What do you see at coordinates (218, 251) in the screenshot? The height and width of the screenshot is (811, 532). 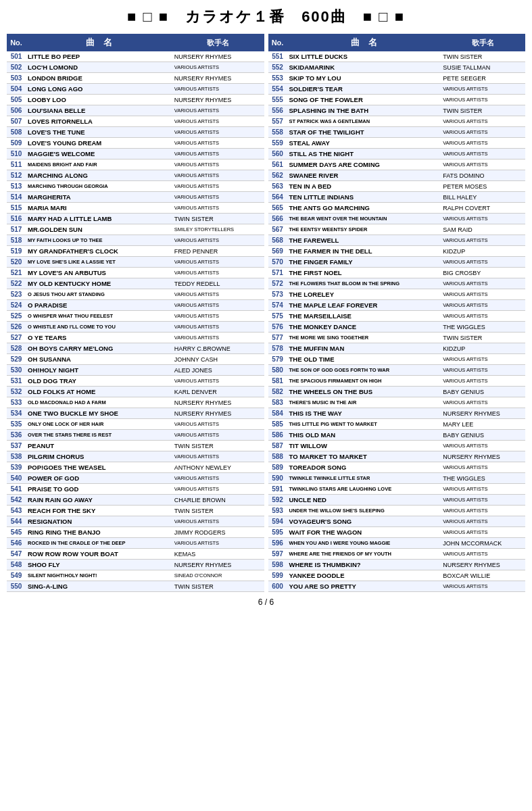 I see `artist-name: FRED PENNER` at bounding box center [218, 251].